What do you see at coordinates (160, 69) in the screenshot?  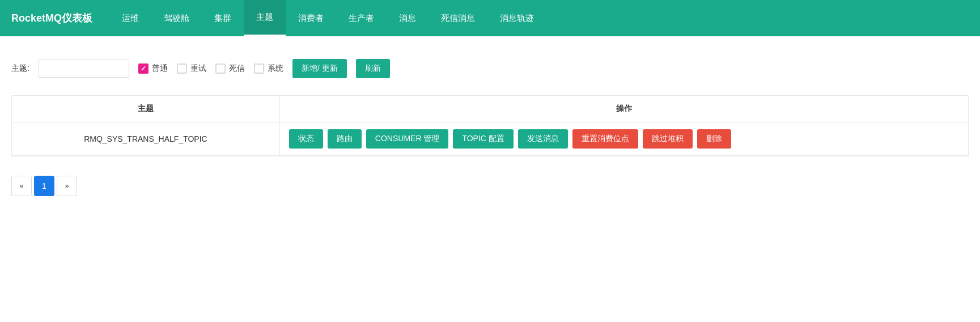 I see `checkbox-label-normal: 普通` at bounding box center [160, 69].